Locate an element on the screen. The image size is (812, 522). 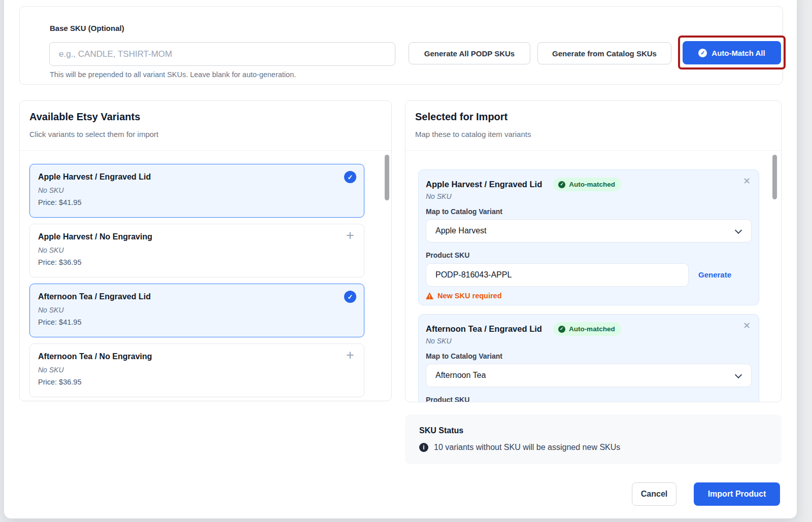
base-sku-help-text: This will be prepended to all variant SK… is located at coordinates (173, 75).